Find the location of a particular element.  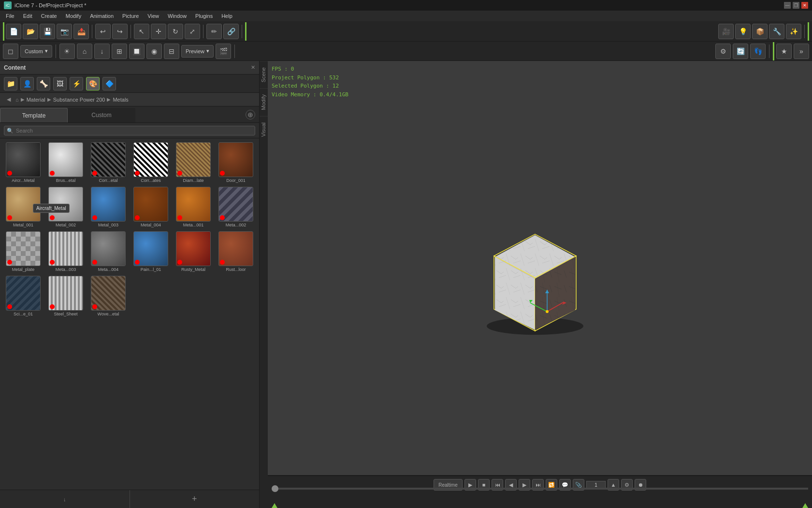

select-button: ↖ is located at coordinates (142, 31).